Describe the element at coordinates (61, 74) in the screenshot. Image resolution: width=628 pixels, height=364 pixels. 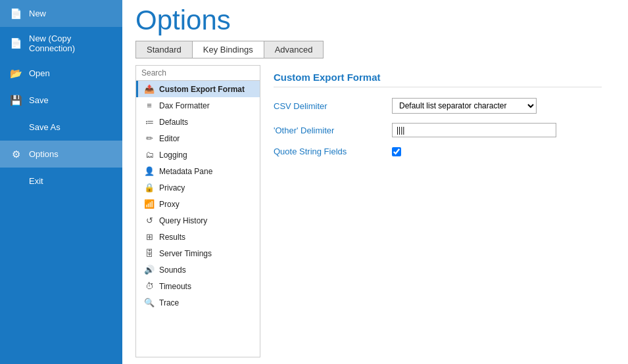
I see `sidebar-item-open: 📂 Open` at that location.